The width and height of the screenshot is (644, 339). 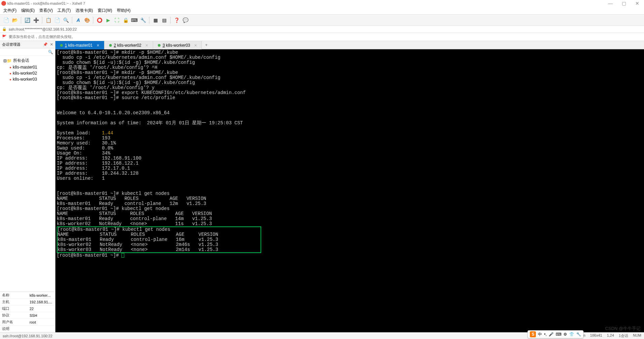 I want to click on menu-view: 查看(V), so click(x=46, y=11).